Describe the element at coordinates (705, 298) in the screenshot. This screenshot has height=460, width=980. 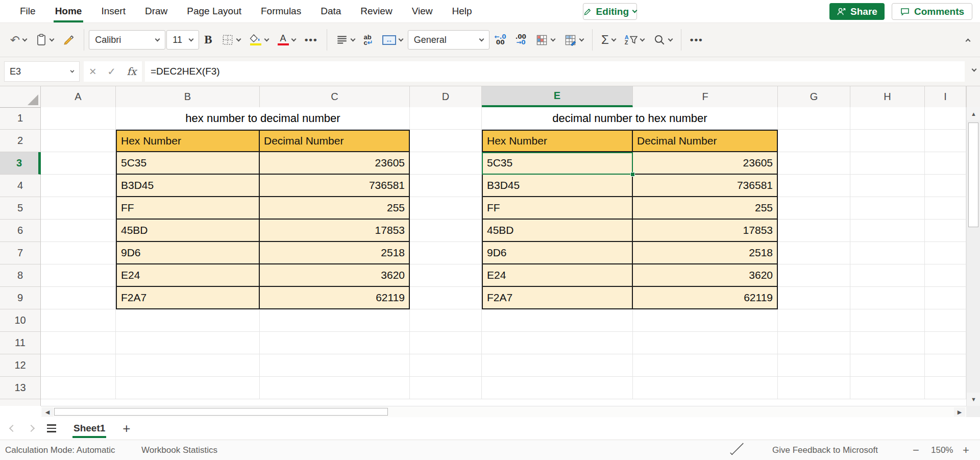
I see `cell-F9: 62119` at that location.